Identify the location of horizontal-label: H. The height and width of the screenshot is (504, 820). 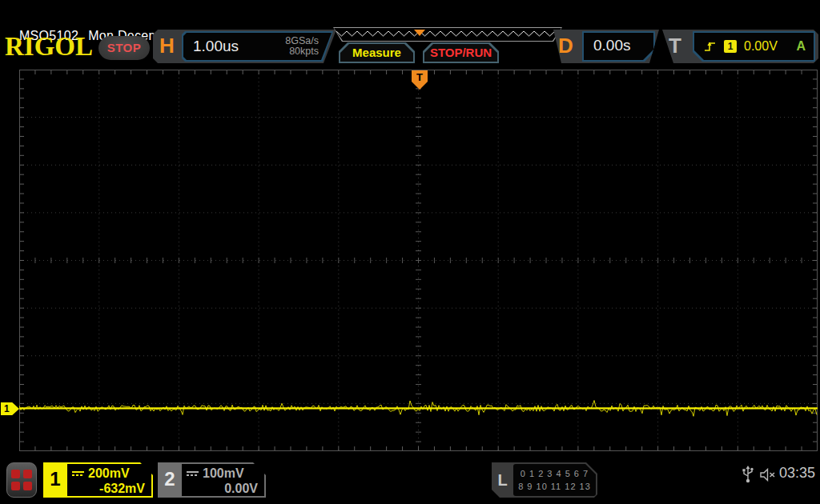
(167, 46).